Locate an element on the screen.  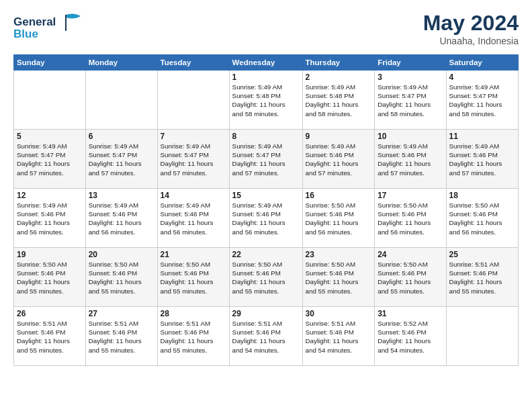
month-title: May 2024 is located at coordinates (471, 23).